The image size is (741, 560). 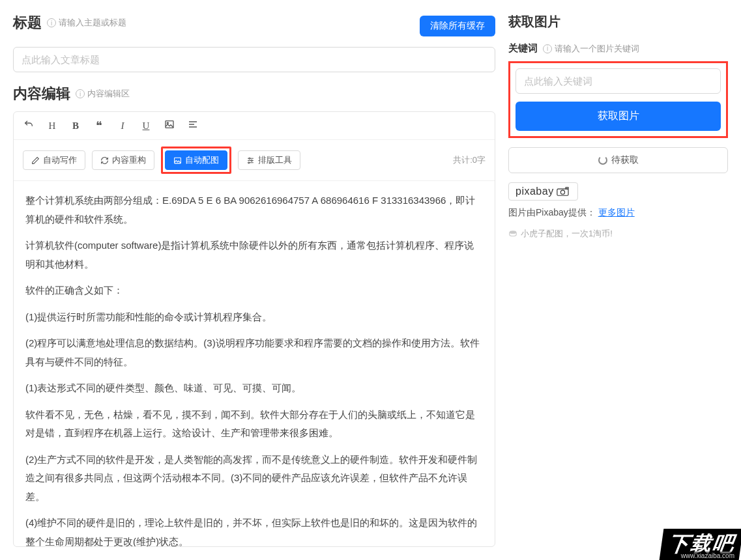 What do you see at coordinates (618, 81) in the screenshot?
I see `keyword-input` at bounding box center [618, 81].